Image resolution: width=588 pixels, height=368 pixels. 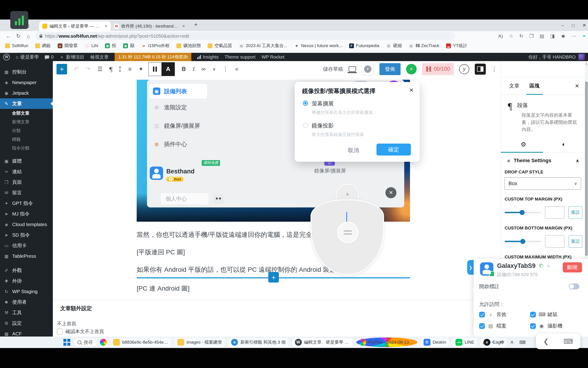 I want to click on taskbar-app-button: b8836e9c-8e5b-454e-8..., so click(x=141, y=342).